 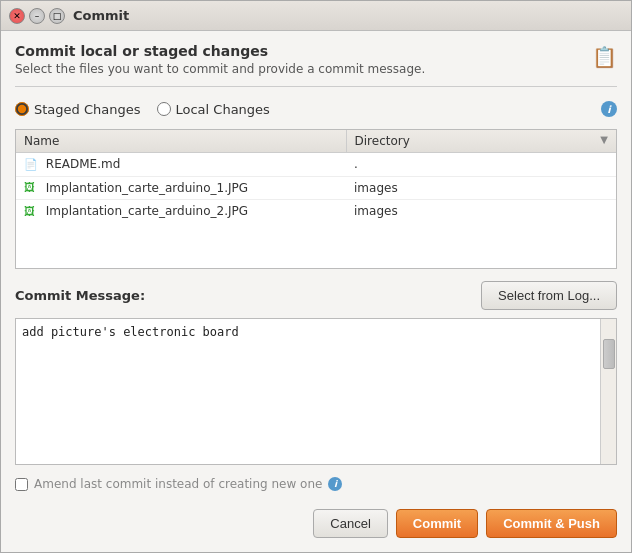 I want to click on radio-group: Staged Changes Local Changes, so click(x=142, y=110).